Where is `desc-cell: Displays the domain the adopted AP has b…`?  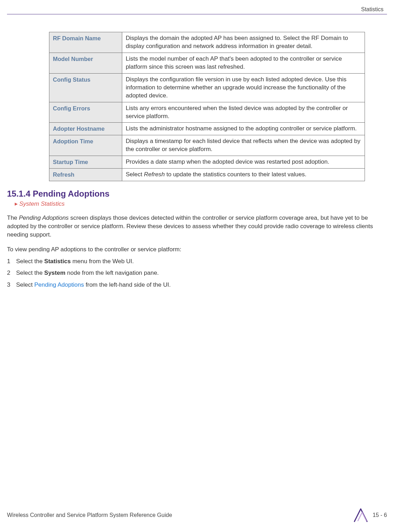
desc-cell: Displays the domain the adopted AP has b… is located at coordinates (244, 43).